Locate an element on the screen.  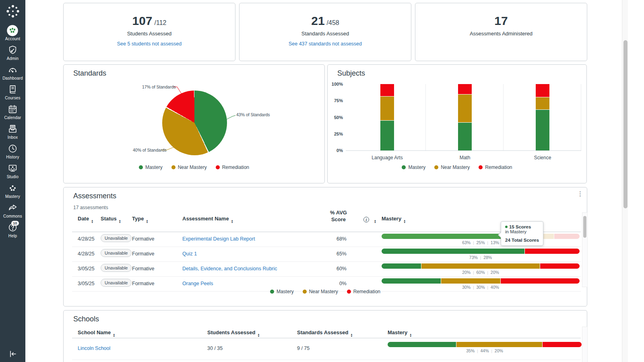
col-header-avg-score: % AVG Score is located at coordinates (339, 216).